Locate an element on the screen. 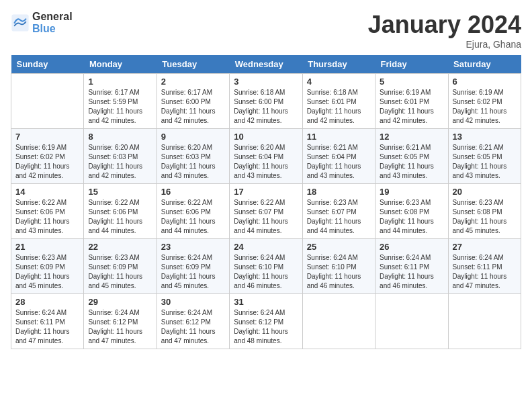  calendar-cell: 9Sunrise: 6:20 AMSunset: 6:03 PMDaylight… is located at coordinates (193, 156).